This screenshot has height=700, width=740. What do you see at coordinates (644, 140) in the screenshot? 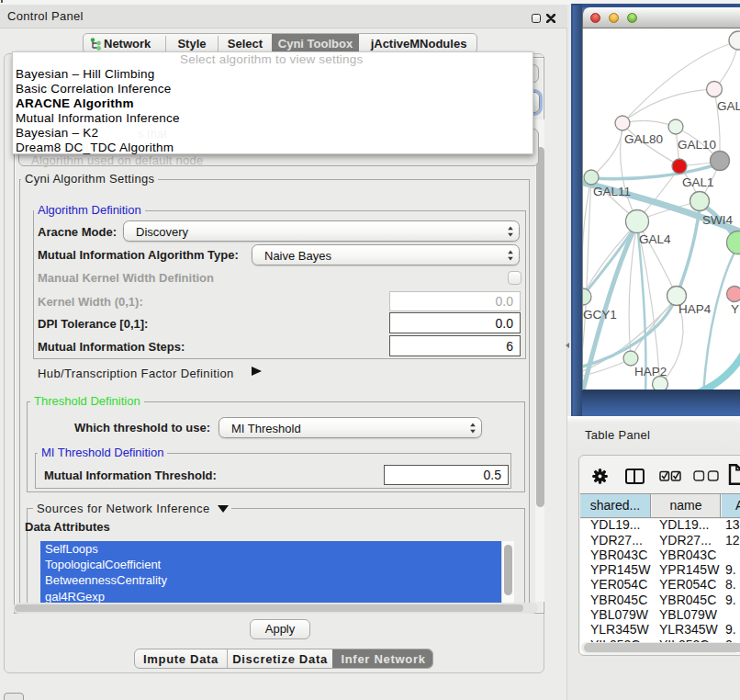
I see `svg-text: GAL80` at bounding box center [644, 140].